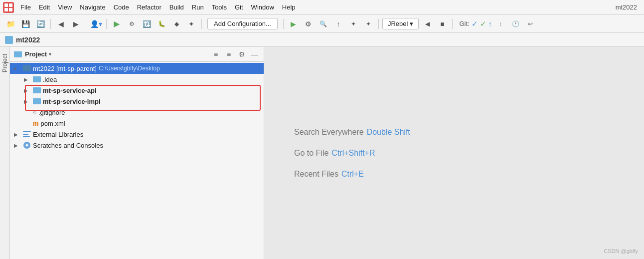  I want to click on menu-window: Window, so click(263, 7).